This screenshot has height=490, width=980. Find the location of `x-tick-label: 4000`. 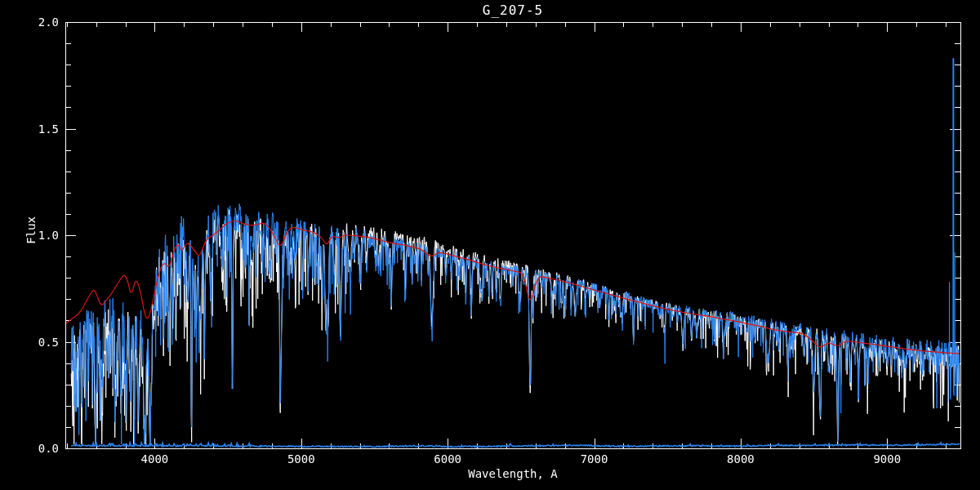

x-tick-label: 4000 is located at coordinates (155, 459).